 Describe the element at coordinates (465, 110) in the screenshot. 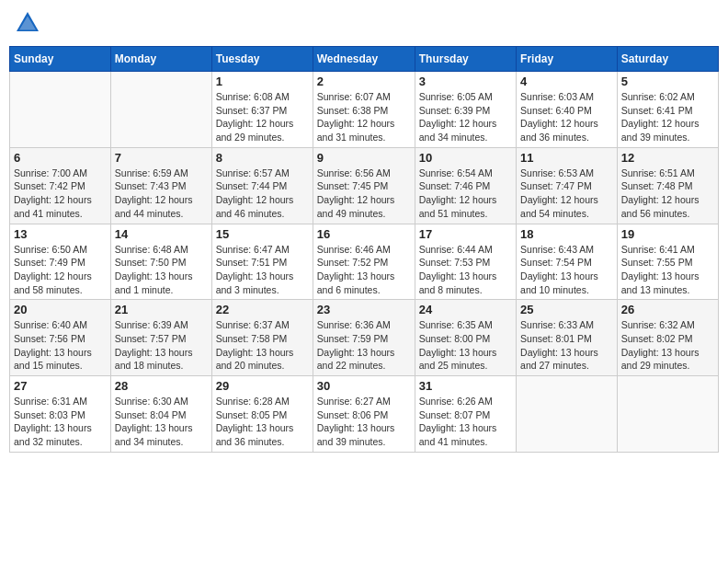

I see `calendar-cell: 3Sunrise: 6:05 AM Sunset: 6:39 PM Daylig…` at that location.